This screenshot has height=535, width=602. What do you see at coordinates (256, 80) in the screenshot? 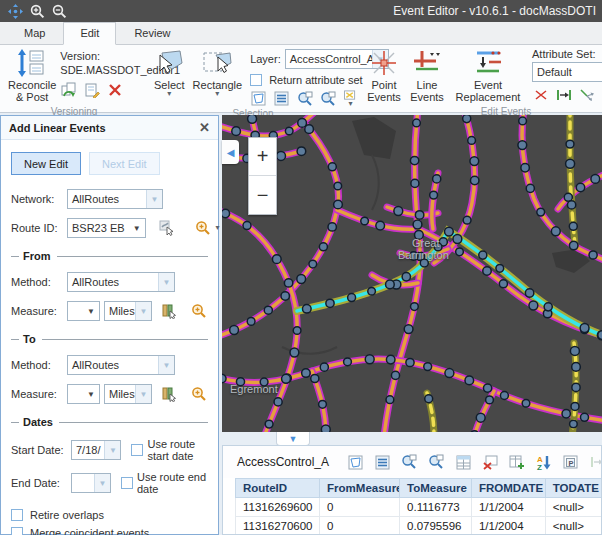
I see `return-attribute-set-checkbox` at bounding box center [256, 80].